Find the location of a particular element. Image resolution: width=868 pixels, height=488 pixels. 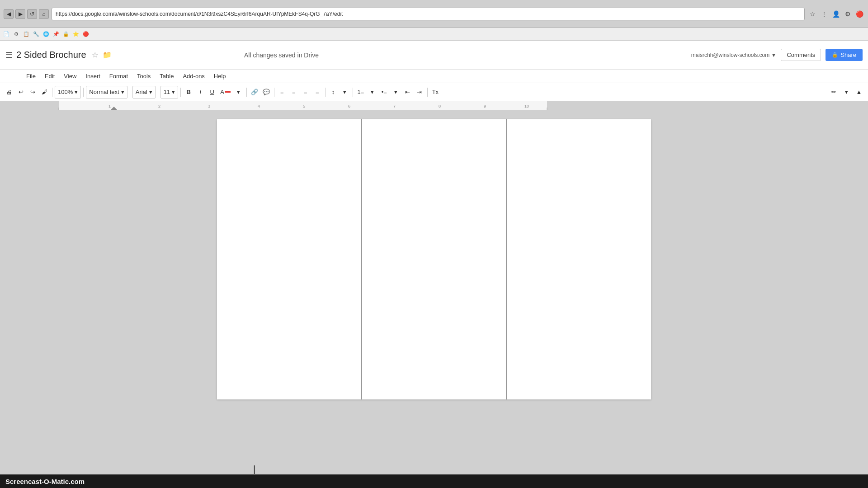

menu-edit: Edit is located at coordinates (50, 76).